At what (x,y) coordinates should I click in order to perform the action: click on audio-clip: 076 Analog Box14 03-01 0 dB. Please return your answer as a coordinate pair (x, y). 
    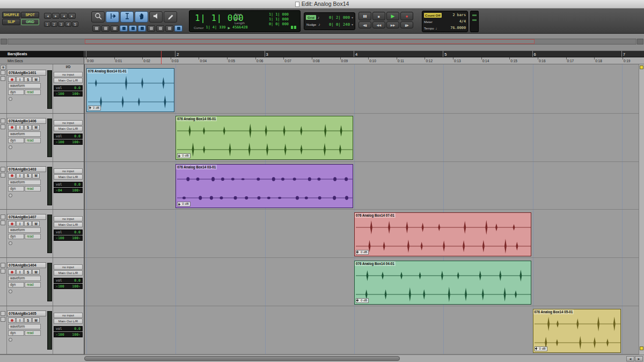
    Looking at the image, I should click on (264, 186).